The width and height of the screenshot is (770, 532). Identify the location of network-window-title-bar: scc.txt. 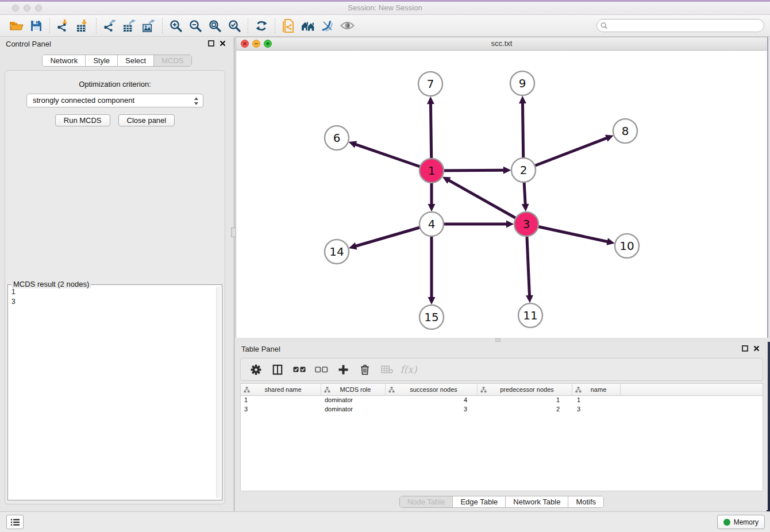
(502, 44).